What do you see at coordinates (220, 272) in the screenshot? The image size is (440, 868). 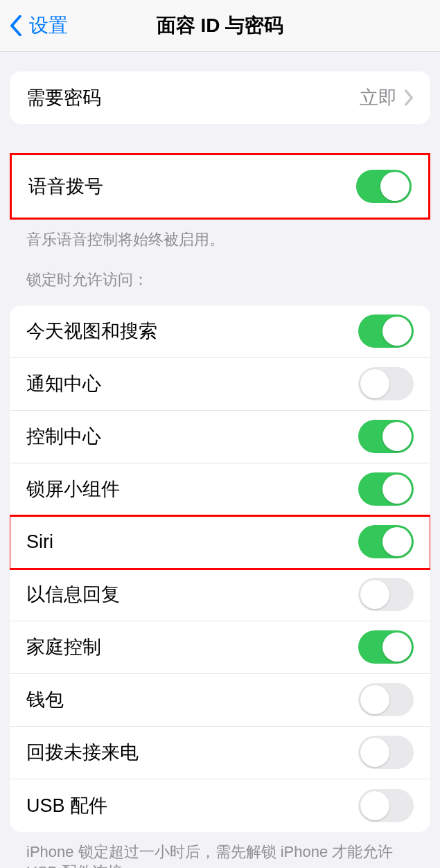 I see `lock-access-header: 锁定时允许访问：` at bounding box center [220, 272].